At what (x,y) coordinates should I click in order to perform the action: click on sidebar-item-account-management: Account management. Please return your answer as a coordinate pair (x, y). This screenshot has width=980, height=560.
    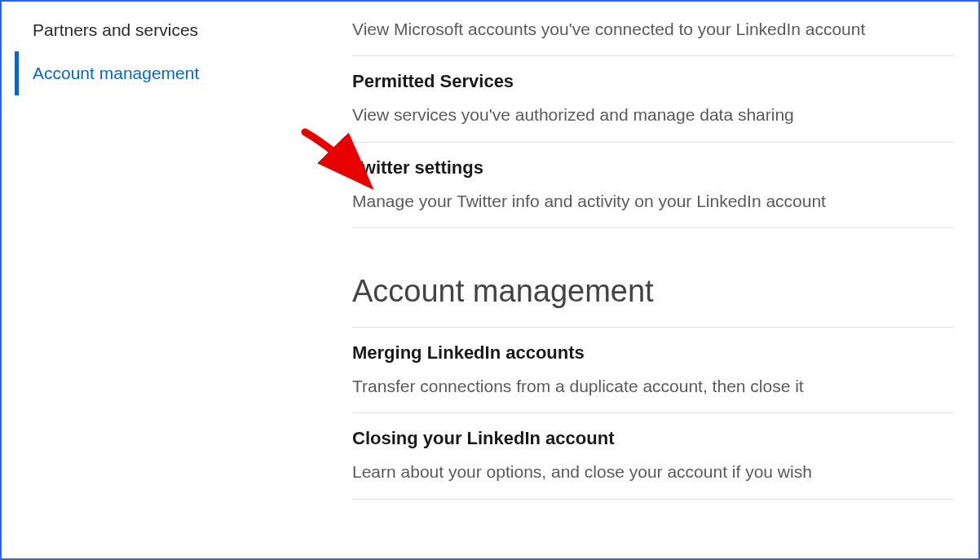
    Looking at the image, I should click on (183, 73).